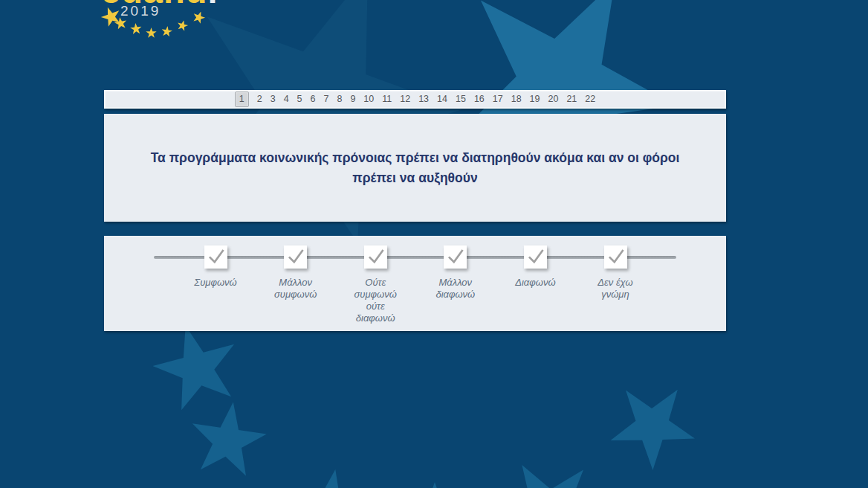 Image resolution: width=868 pixels, height=488 pixels. I want to click on logo-year: 2019, so click(140, 11).